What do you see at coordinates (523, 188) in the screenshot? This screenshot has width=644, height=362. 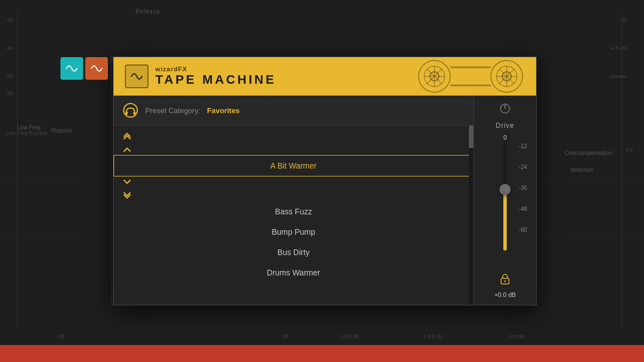 I see `drive-scale-label-24: -36` at bounding box center [523, 188].